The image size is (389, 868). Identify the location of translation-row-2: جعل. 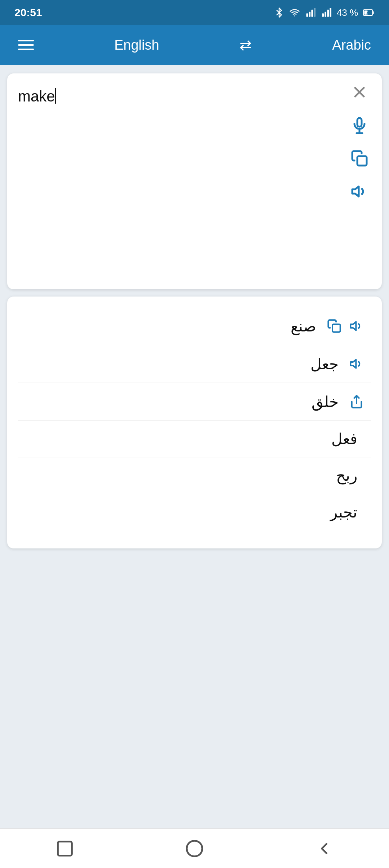
(194, 364).